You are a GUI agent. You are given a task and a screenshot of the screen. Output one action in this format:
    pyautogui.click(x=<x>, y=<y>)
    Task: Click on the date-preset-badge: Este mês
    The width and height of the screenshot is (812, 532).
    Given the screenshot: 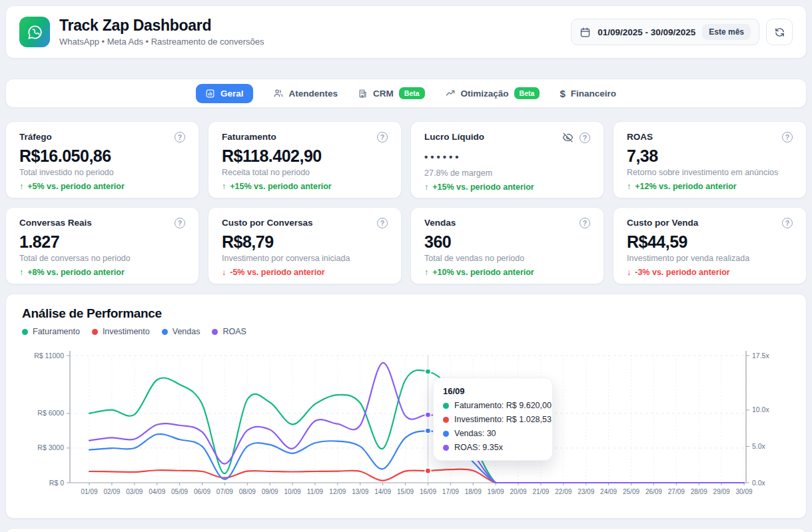 What is the action you would take?
    pyautogui.click(x=726, y=32)
    